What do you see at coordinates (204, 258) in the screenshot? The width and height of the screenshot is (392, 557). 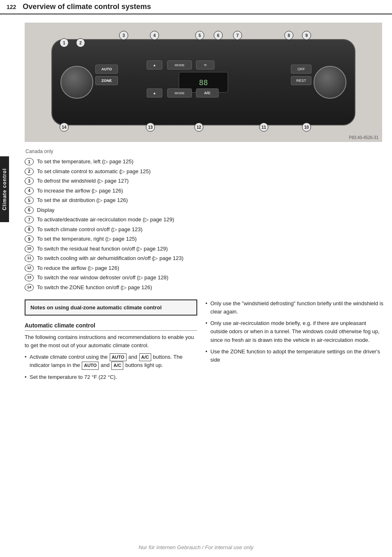 I see `list-item: 11 To switch cooling with air dehumidifi…` at bounding box center [204, 258].